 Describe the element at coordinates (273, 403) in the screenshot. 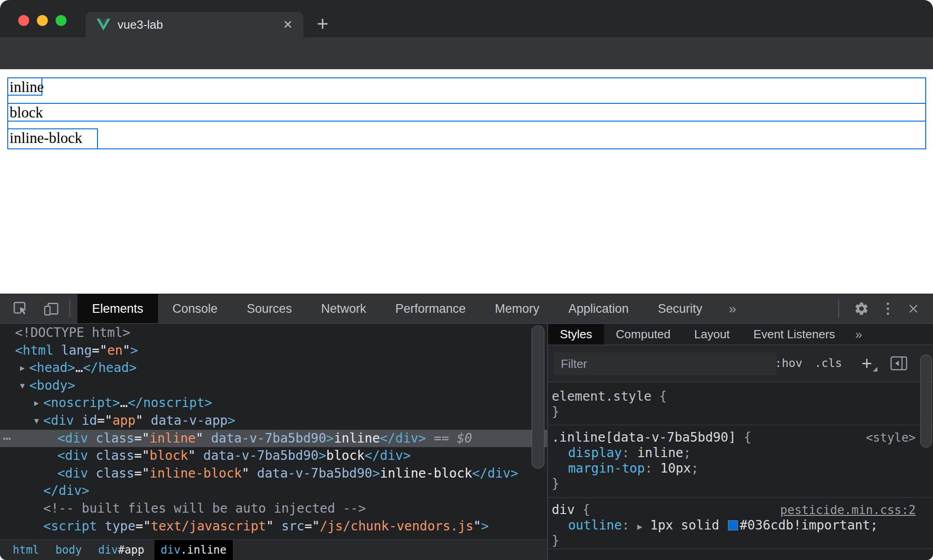

I see `dom-row: ▶<noscript>…</noscript>` at that location.